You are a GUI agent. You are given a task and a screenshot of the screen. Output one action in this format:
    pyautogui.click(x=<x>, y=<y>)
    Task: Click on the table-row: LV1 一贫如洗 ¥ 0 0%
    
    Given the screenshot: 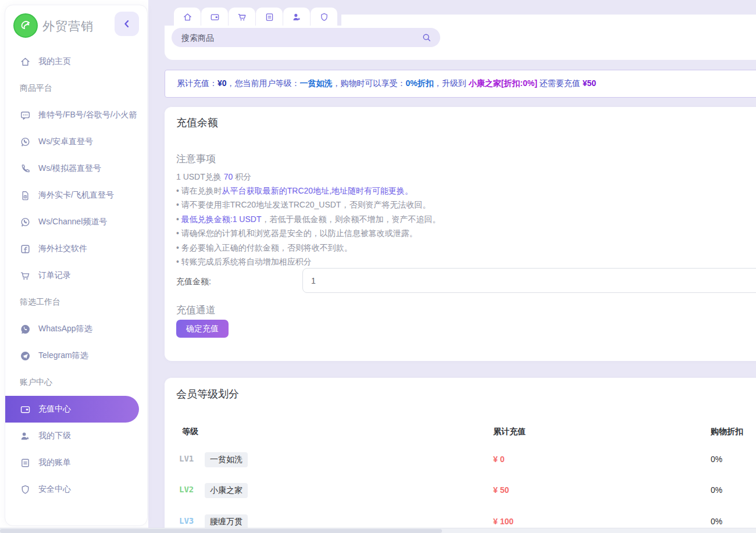 What is the action you would take?
    pyautogui.click(x=461, y=460)
    